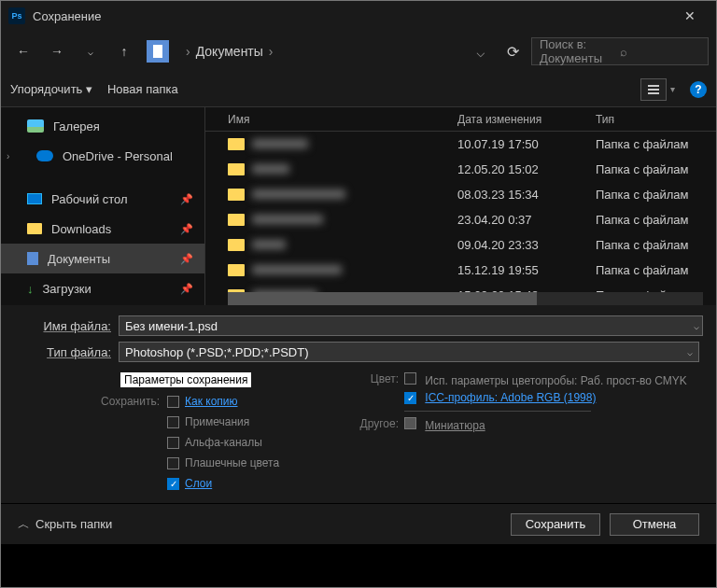 Image resolution: width=717 pixels, height=588 pixels. Describe the element at coordinates (411, 326) in the screenshot. I see `filename-input` at that location.